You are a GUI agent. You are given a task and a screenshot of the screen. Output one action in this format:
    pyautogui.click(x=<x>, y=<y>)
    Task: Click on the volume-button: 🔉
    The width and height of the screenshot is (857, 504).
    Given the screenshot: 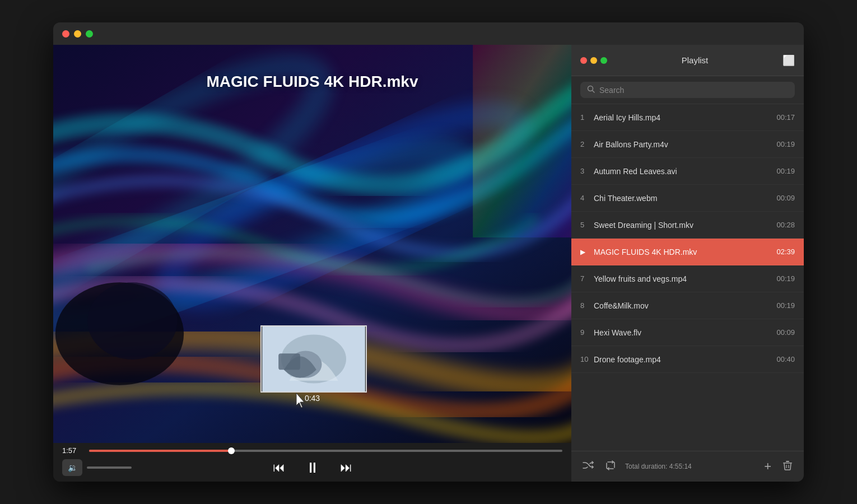 What is the action you would take?
    pyautogui.click(x=72, y=468)
    